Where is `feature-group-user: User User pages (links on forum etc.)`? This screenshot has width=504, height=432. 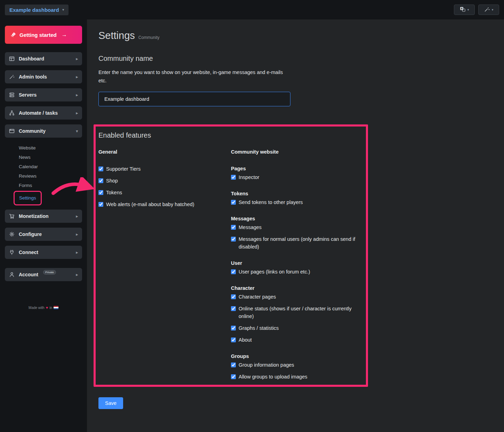 feature-group-user: User User pages (links on forum etc.) is located at coordinates (294, 268).